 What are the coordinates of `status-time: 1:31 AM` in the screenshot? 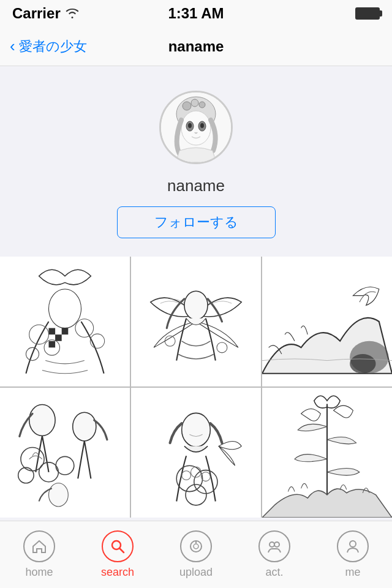 It's located at (196, 13).